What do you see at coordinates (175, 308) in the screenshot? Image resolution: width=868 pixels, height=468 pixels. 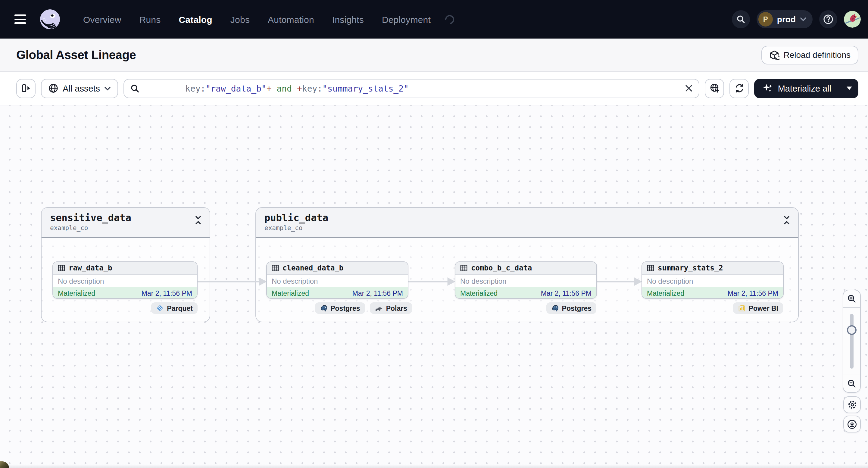 I see `tag-parquet: Parquet` at bounding box center [175, 308].